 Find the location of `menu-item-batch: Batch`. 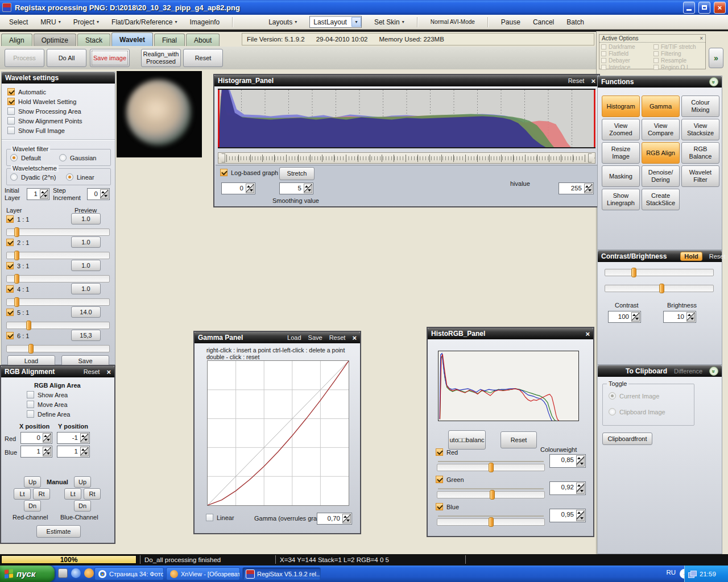

menu-item-batch: Batch is located at coordinates (576, 22).